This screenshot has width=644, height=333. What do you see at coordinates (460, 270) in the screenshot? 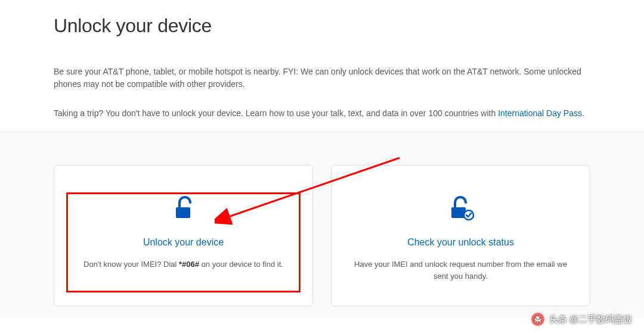
I see `status-card-description: Have your IMEI and unlock request number…` at bounding box center [460, 270].